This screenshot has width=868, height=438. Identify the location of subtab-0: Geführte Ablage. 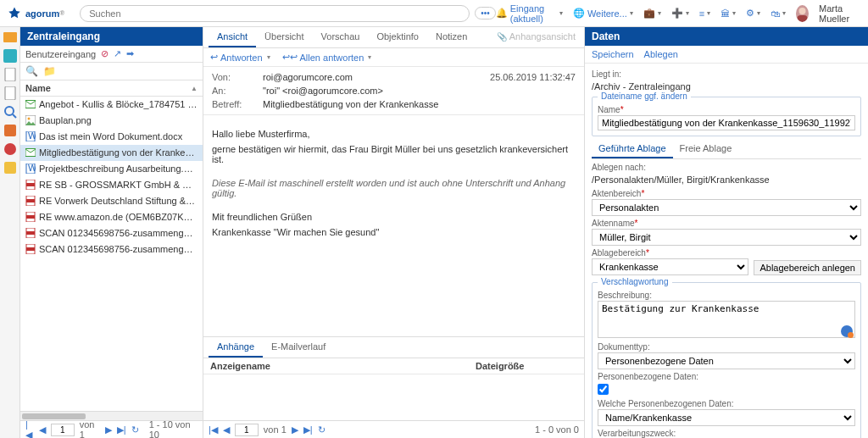
(632, 149).